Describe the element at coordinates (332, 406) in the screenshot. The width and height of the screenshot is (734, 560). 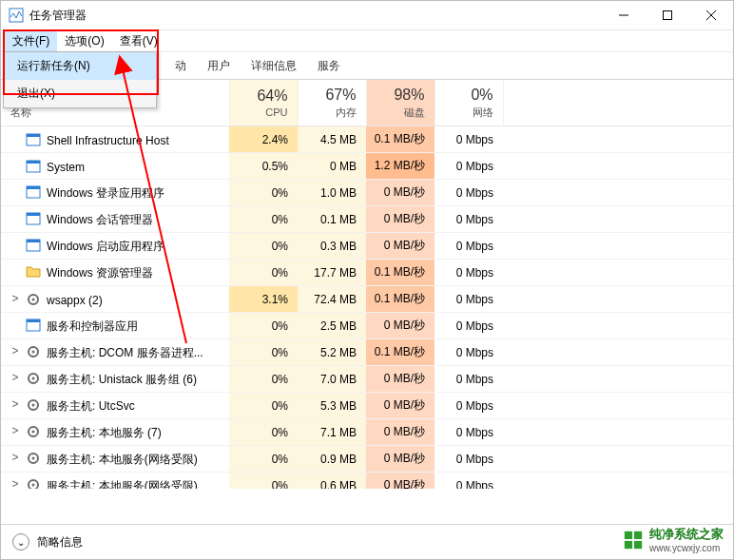
I see `memory-cell: 5.3 MB` at that location.